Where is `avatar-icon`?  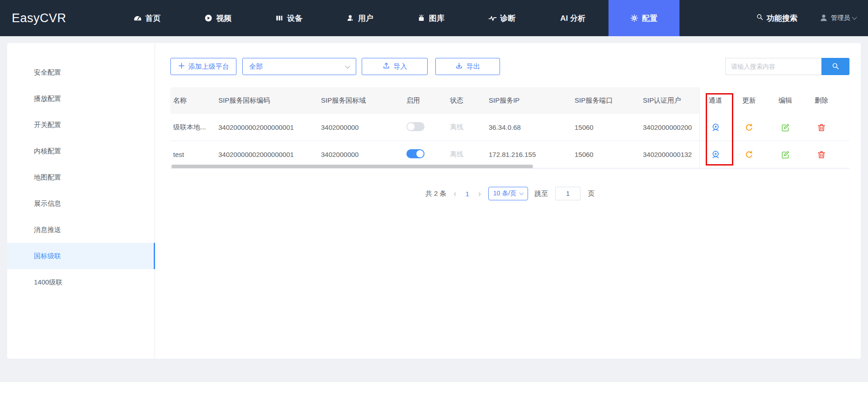 avatar-icon is located at coordinates (824, 18).